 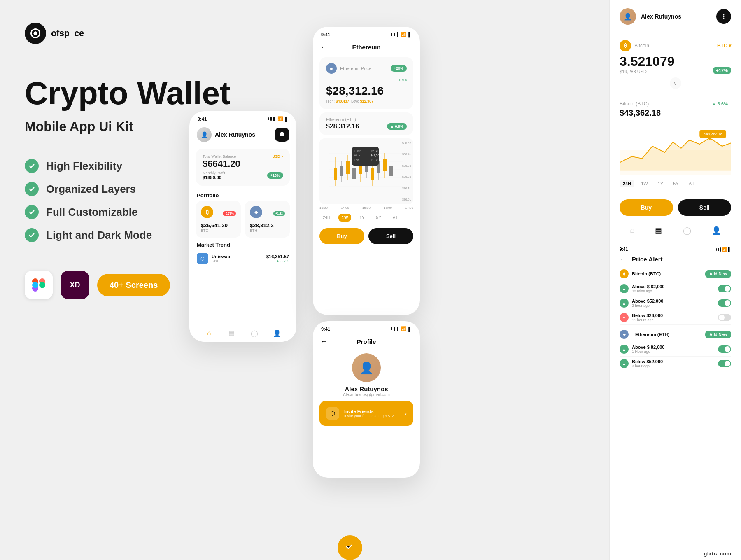 I want to click on alert-price-1: Above $ 82,000, so click(x=675, y=287).